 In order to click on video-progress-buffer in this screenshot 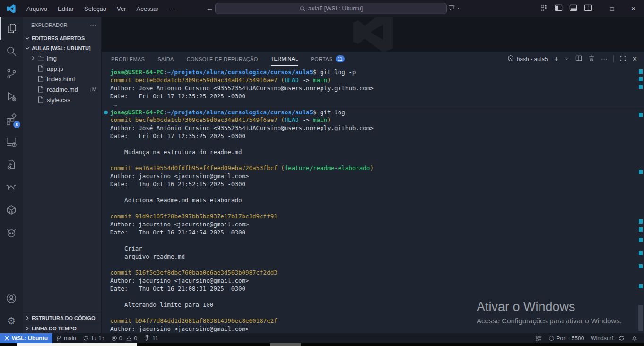, I will do `click(286, 345)`.